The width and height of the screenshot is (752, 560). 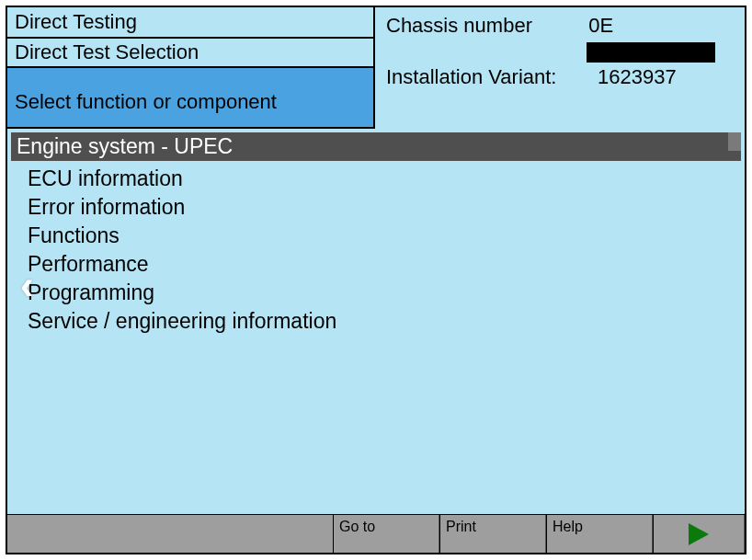 I want to click on chassis-row: Chassis number 0E, so click(x=560, y=39).